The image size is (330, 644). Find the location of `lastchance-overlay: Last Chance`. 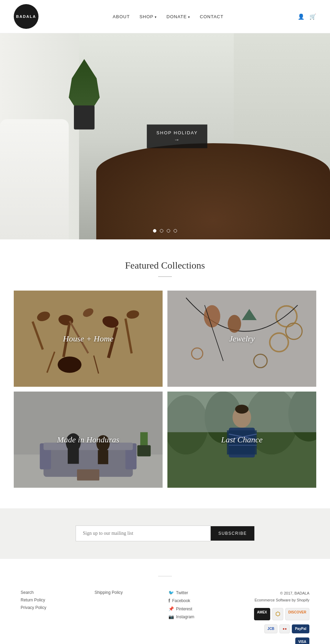

lastchance-overlay: Last Chance is located at coordinates (242, 440).